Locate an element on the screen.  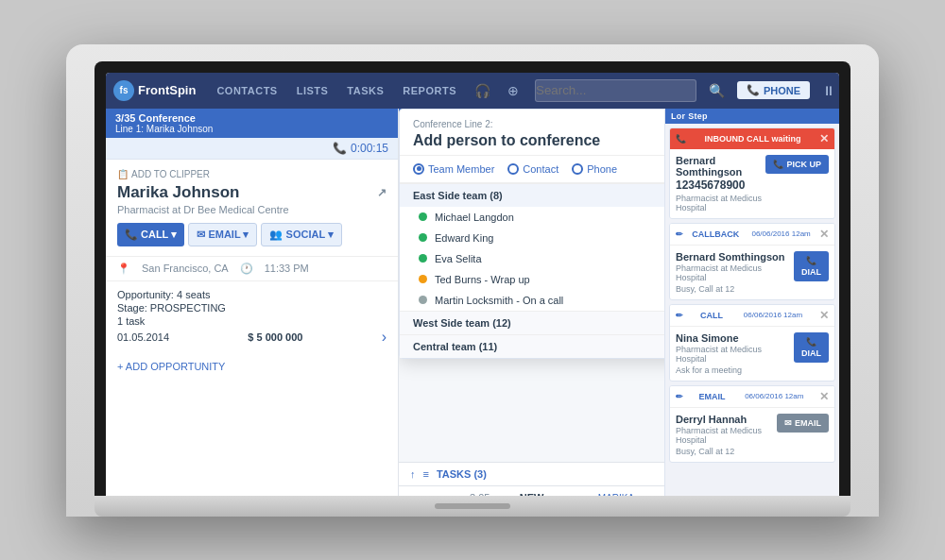
right-panel: Lor Step 📞 INBOUND CALL waiting ✕ Bernar… is located at coordinates (752, 302).